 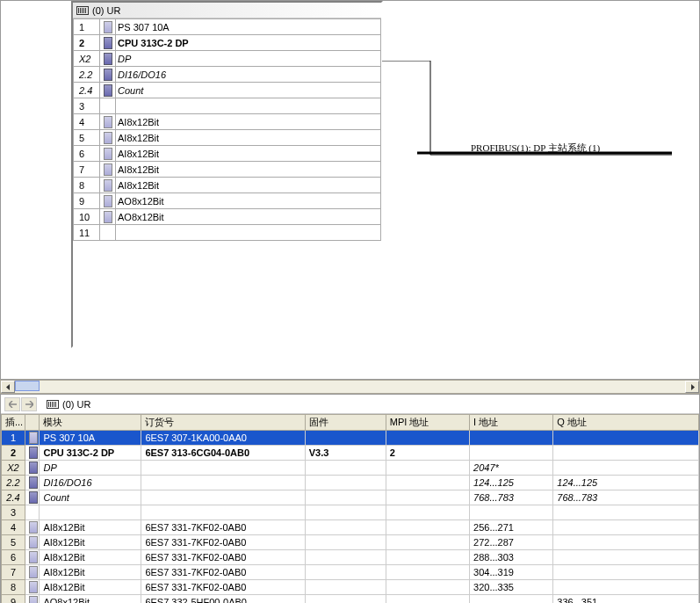 I want to click on cell-qaddr, so click(x=626, y=573).